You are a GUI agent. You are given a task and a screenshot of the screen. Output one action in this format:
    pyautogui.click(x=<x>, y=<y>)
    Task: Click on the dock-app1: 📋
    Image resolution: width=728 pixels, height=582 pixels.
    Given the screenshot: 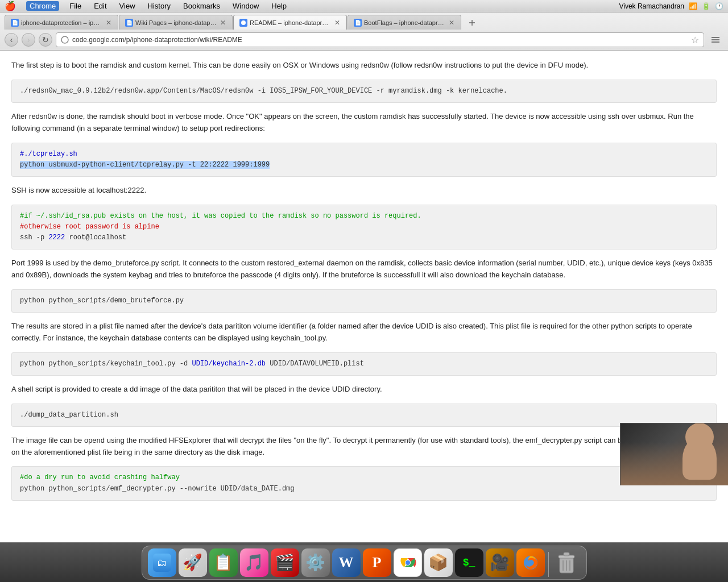 What is the action you would take?
    pyautogui.click(x=224, y=563)
    